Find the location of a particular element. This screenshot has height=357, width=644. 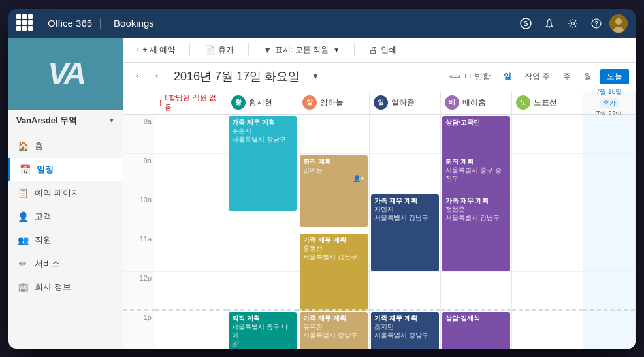

customer-icon: 👤 is located at coordinates (23, 217).